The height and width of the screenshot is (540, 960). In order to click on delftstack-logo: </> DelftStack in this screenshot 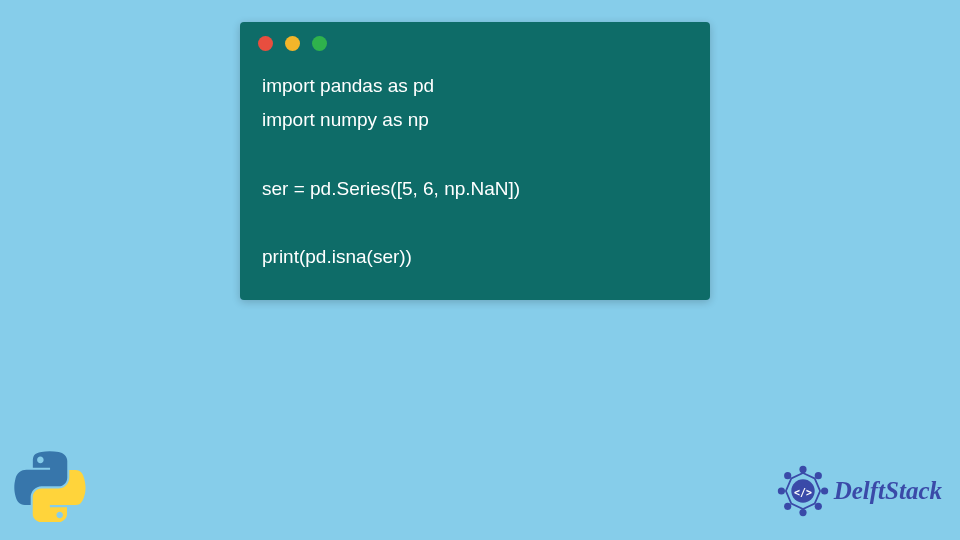, I will do `click(859, 491)`.